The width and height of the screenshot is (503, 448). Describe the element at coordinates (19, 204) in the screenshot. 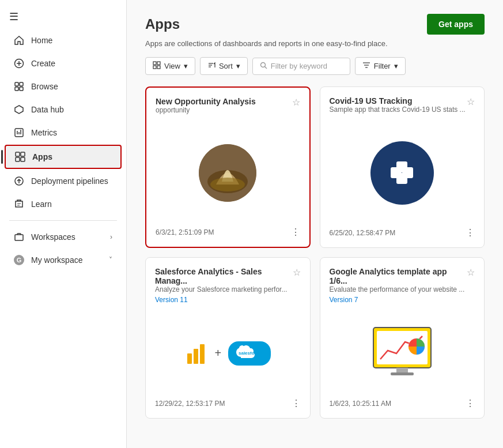

I see `learn-icon` at that location.